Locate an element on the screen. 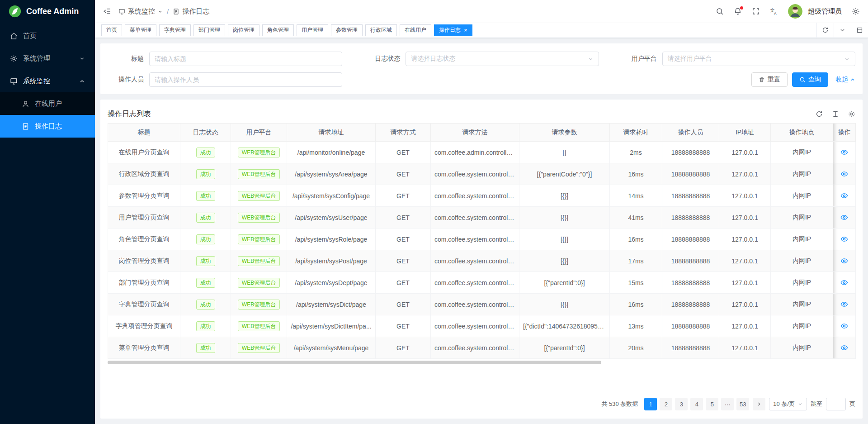 The width and height of the screenshot is (868, 424). tab-在线用户: 在线用户 is located at coordinates (415, 30).